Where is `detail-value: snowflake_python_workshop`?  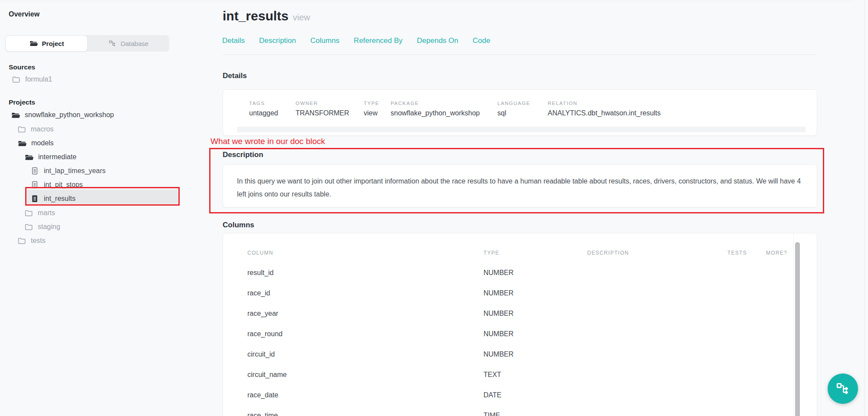 detail-value: snowflake_python_workshop is located at coordinates (435, 113).